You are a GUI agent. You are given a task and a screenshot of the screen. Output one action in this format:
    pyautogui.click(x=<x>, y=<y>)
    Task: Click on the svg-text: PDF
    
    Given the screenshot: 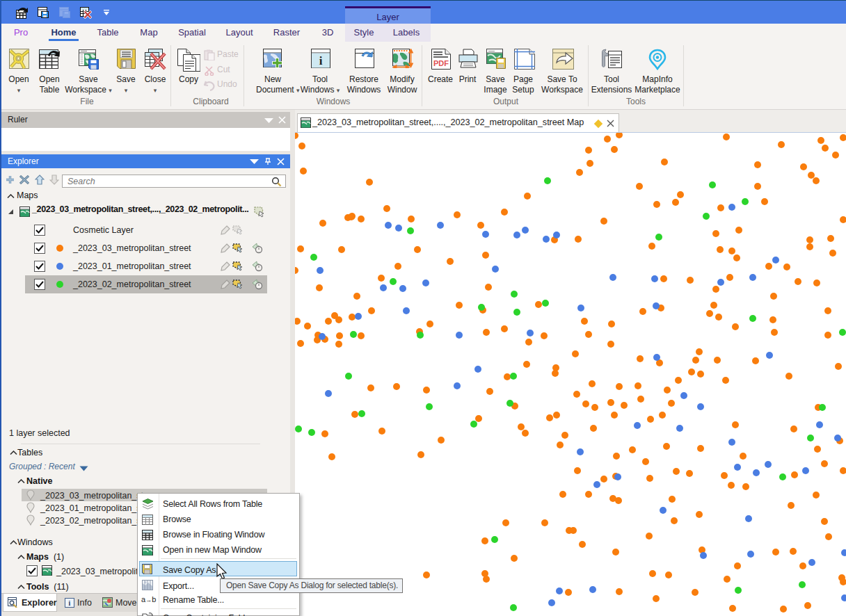 What is the action you would take?
    pyautogui.click(x=441, y=63)
    